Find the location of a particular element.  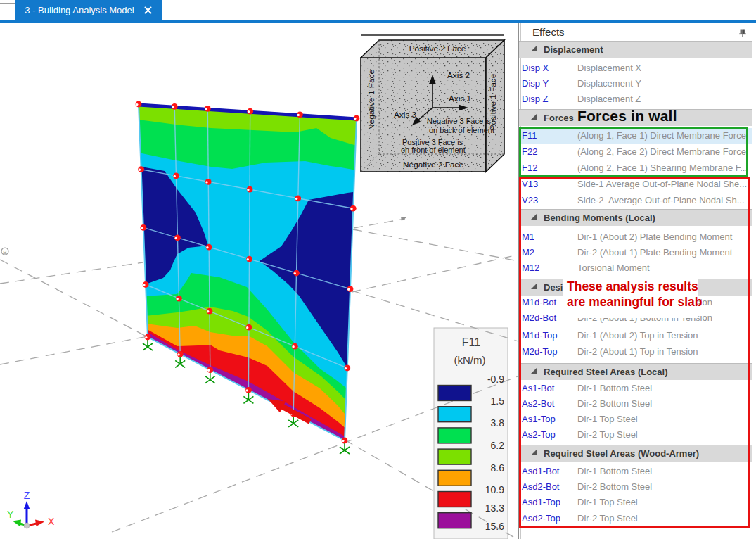

svg-text: F11 is located at coordinates (471, 342).